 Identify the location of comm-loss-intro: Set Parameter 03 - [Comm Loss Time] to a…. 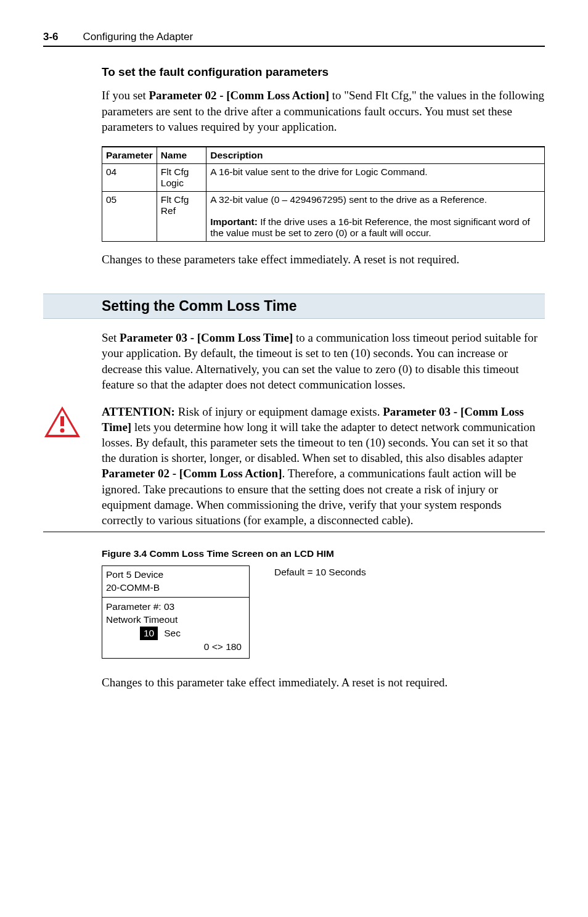
(323, 361).